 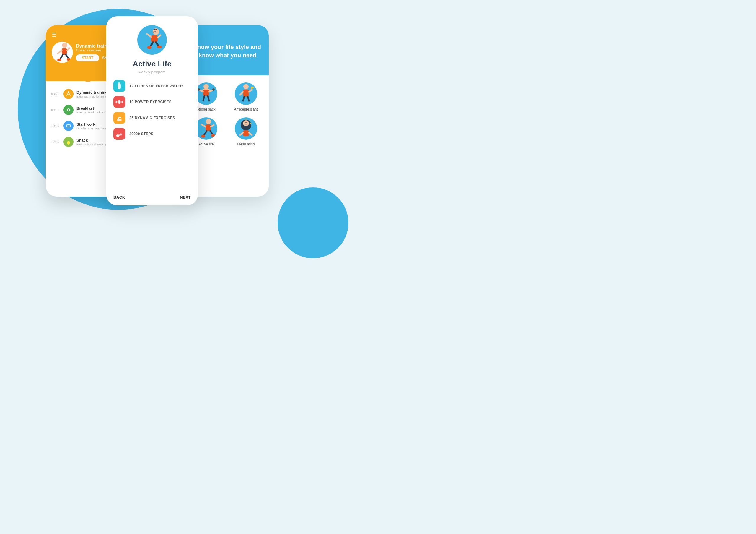 What do you see at coordinates (246, 144) in the screenshot?
I see `fresh-mind-label: Fresh mind` at bounding box center [246, 144].